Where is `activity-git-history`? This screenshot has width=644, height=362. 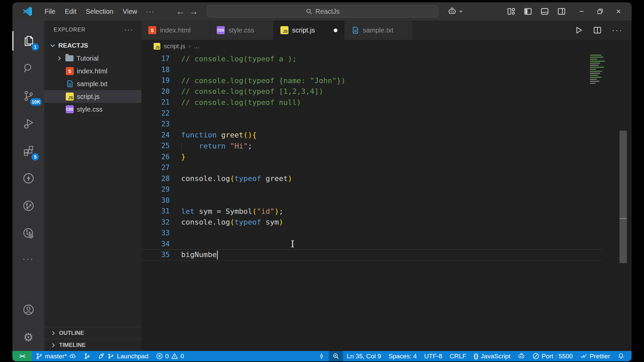
activity-git-history is located at coordinates (28, 233).